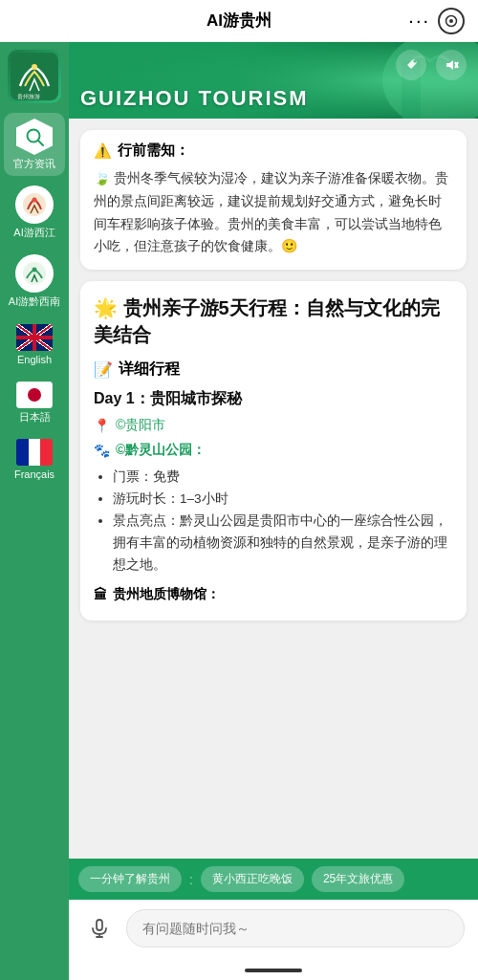 This screenshot has height=980, width=478. What do you see at coordinates (99, 928) in the screenshot?
I see `mic-button` at bounding box center [99, 928].